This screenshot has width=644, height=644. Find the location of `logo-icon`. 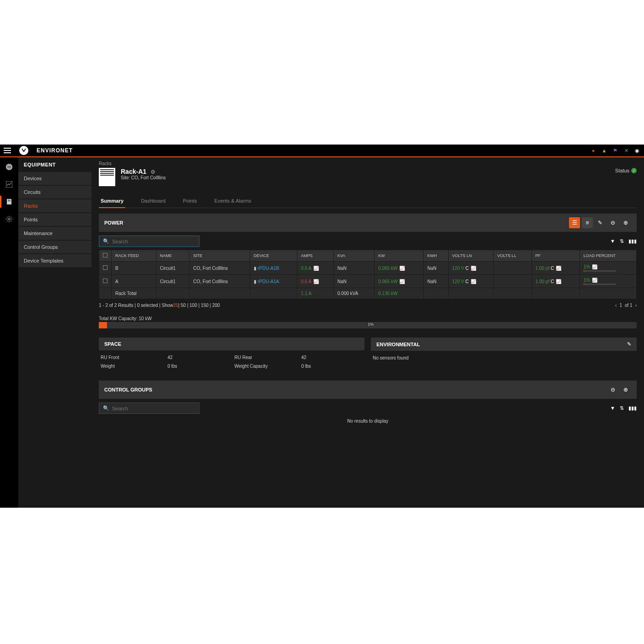

logo-icon is located at coordinates (24, 150).